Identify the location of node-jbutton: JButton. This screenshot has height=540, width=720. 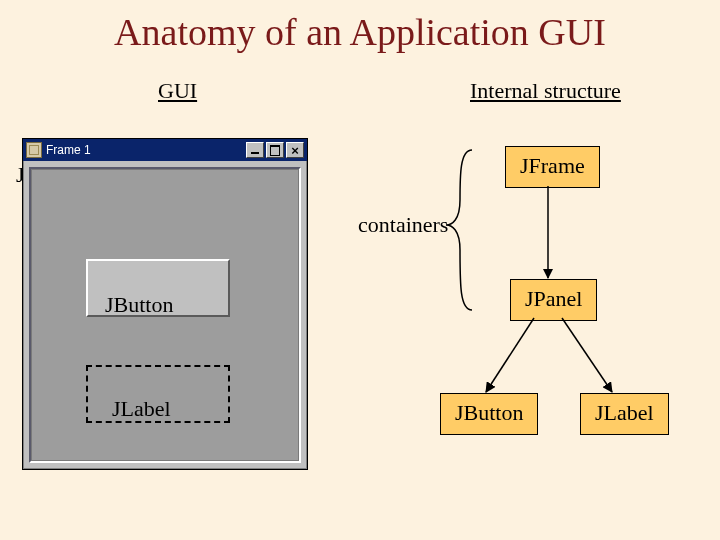
(489, 414).